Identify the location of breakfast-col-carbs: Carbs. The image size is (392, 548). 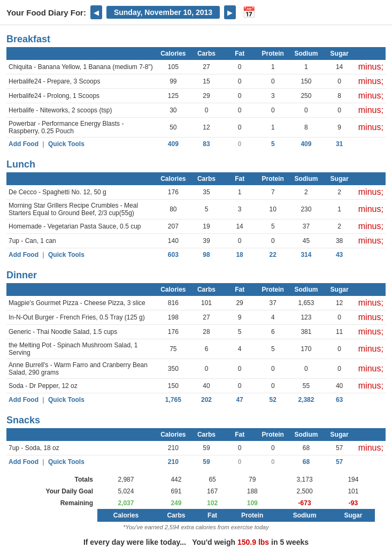
(206, 54).